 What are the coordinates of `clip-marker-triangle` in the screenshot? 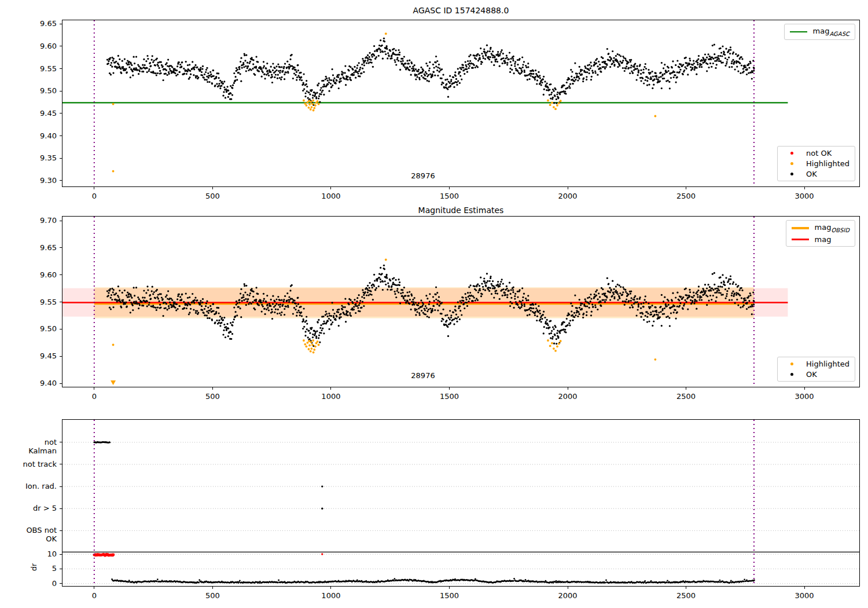 It's located at (113, 383).